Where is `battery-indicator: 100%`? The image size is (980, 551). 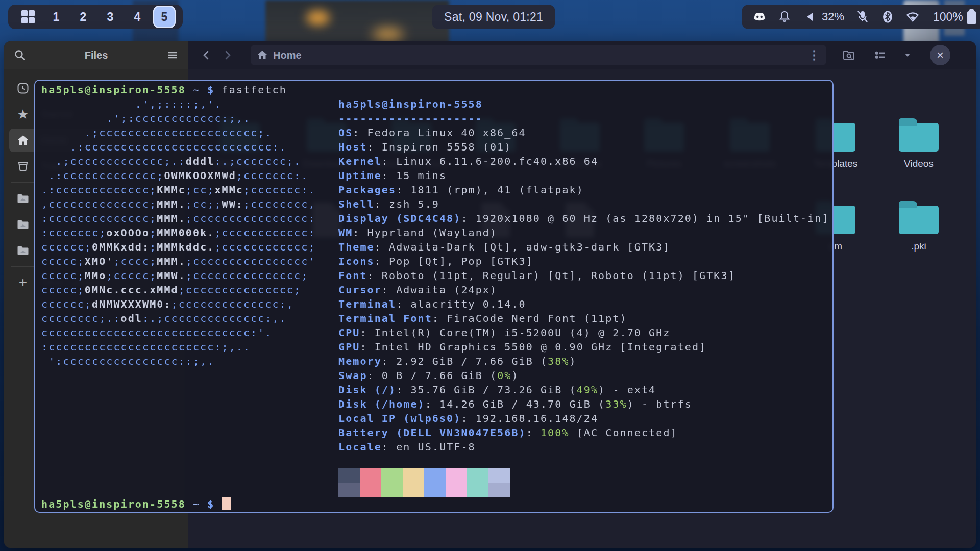
battery-indicator: 100% is located at coordinates (952, 17).